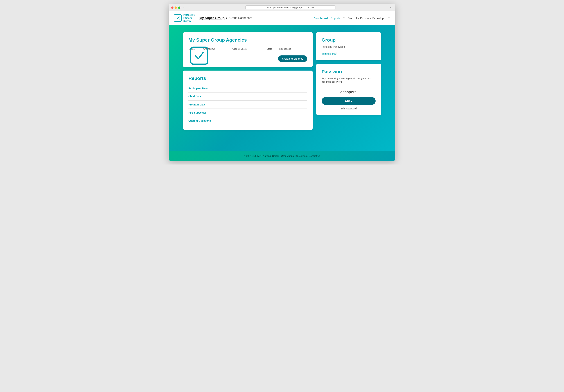 The width and height of the screenshot is (564, 392). Describe the element at coordinates (330, 54) in the screenshot. I see `manage-staff-link: Manage Staff` at that location.